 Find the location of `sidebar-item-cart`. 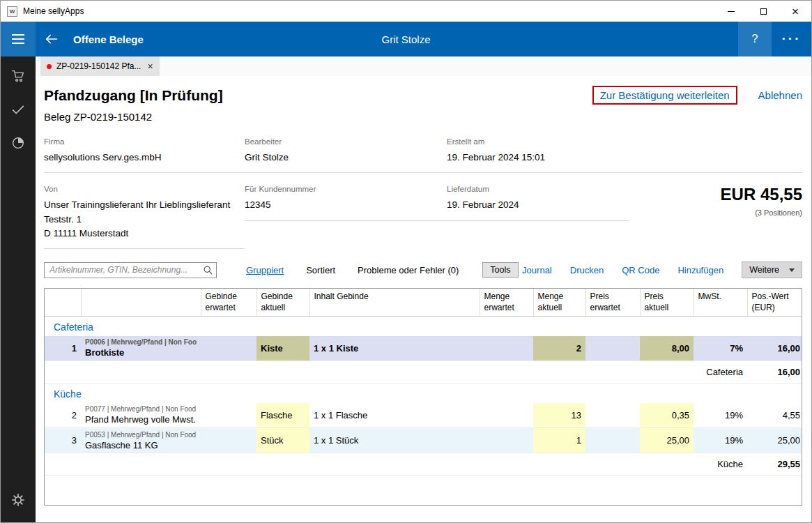

sidebar-item-cart is located at coordinates (18, 76).